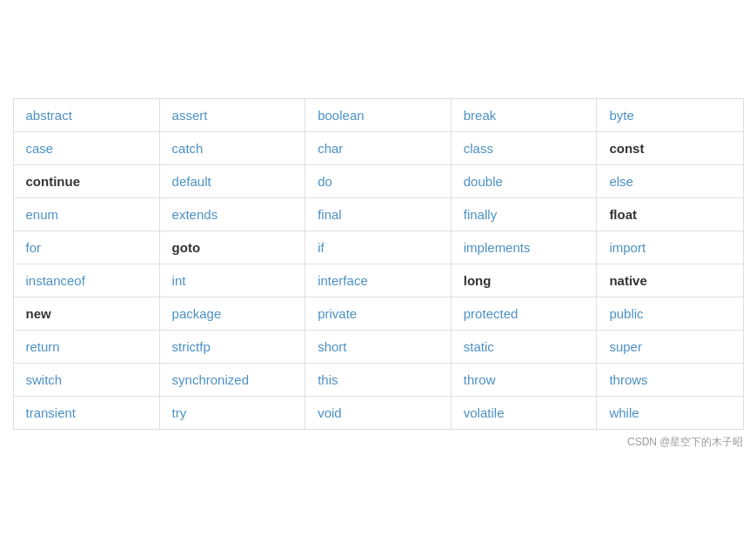 This screenshot has height=548, width=756. Describe the element at coordinates (232, 116) in the screenshot. I see `table-cell: assert` at that location.